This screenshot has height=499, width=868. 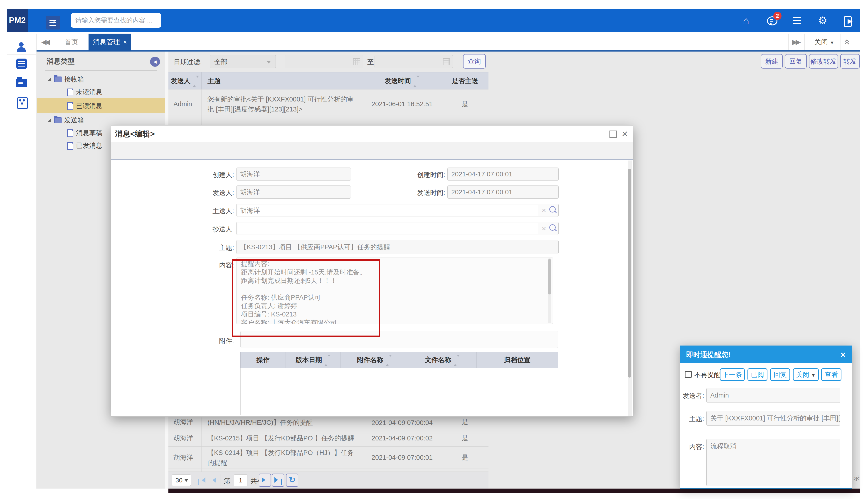 What do you see at coordinates (503, 174) in the screenshot?
I see `created-time-field: 2021-04-17 07:00:01` at bounding box center [503, 174].